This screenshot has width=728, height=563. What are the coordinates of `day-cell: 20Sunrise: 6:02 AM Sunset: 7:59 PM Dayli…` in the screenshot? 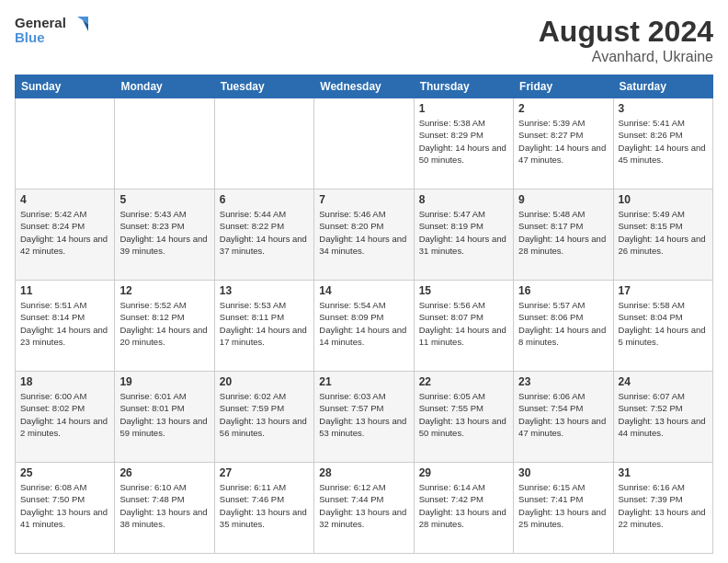 It's located at (264, 418).